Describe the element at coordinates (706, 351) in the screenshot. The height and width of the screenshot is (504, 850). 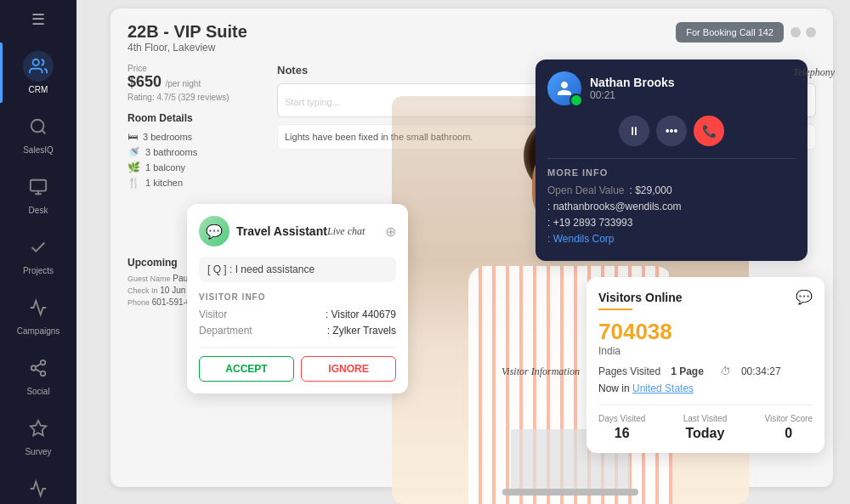
I see `visitor-country: India` at that location.